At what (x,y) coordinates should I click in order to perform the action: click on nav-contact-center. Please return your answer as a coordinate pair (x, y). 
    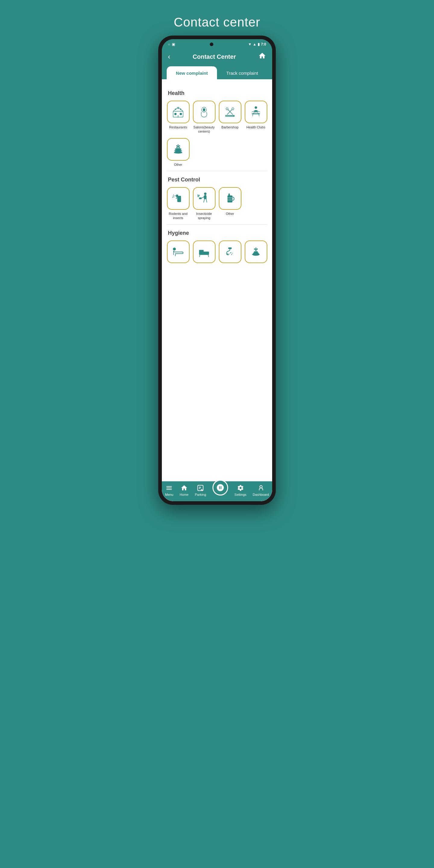
    Looking at the image, I should click on (220, 488).